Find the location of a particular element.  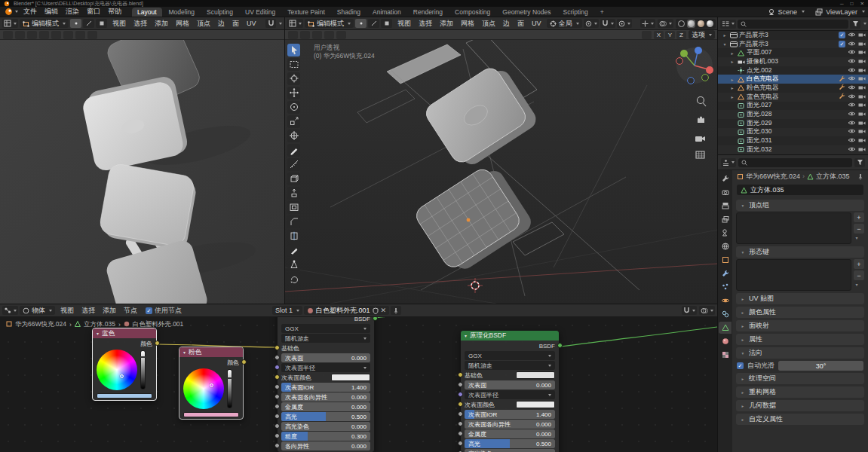

workspace-tab: Animation is located at coordinates (387, 12).